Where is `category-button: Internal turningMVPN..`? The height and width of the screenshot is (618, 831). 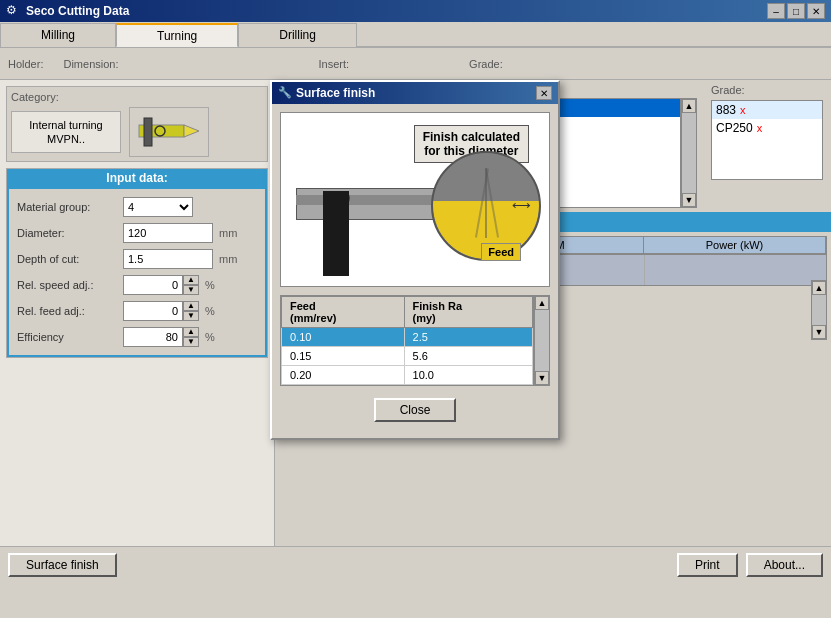
category-button: Internal turningMVPN.. is located at coordinates (66, 132).